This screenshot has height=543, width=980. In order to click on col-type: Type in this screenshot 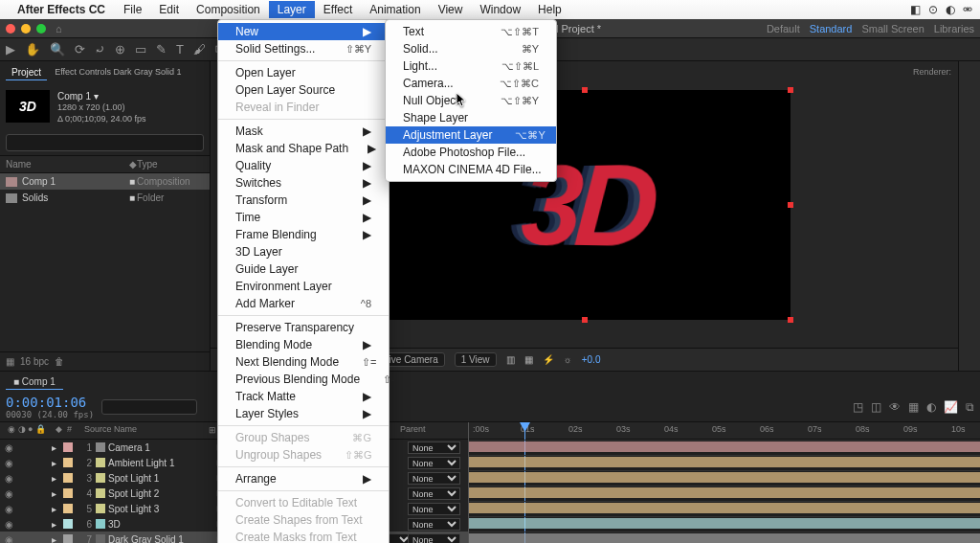, I will do `click(170, 165)`.